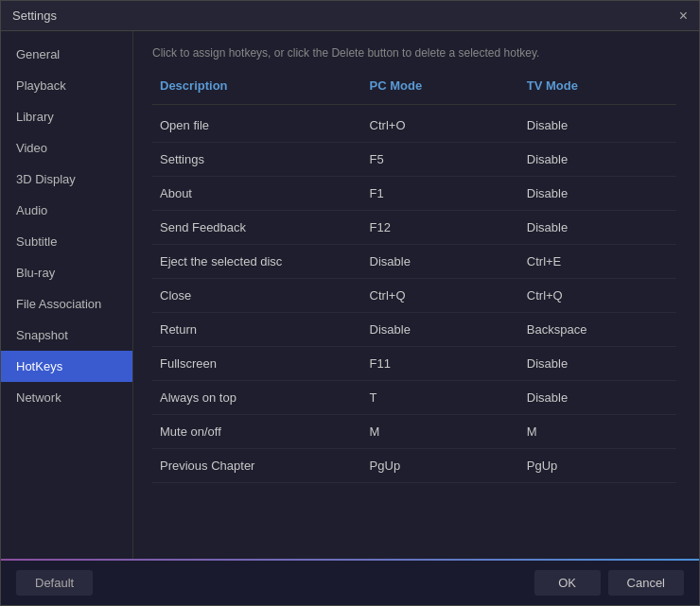  What do you see at coordinates (66, 242) in the screenshot?
I see `sidebar-item-subtitle: Subtitle` at bounding box center [66, 242].